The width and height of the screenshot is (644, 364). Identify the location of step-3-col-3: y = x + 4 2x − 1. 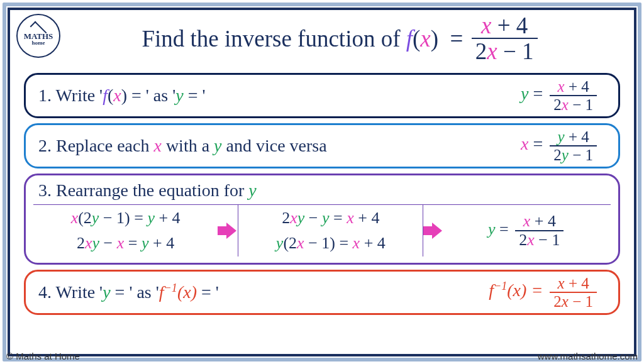
(527, 231).